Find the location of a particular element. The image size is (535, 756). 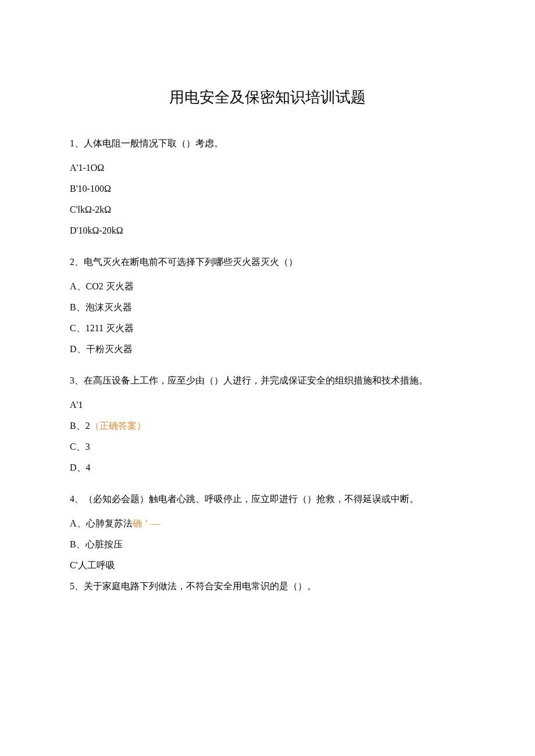

q4-option-b: B、心脏按压 is located at coordinates (268, 544).